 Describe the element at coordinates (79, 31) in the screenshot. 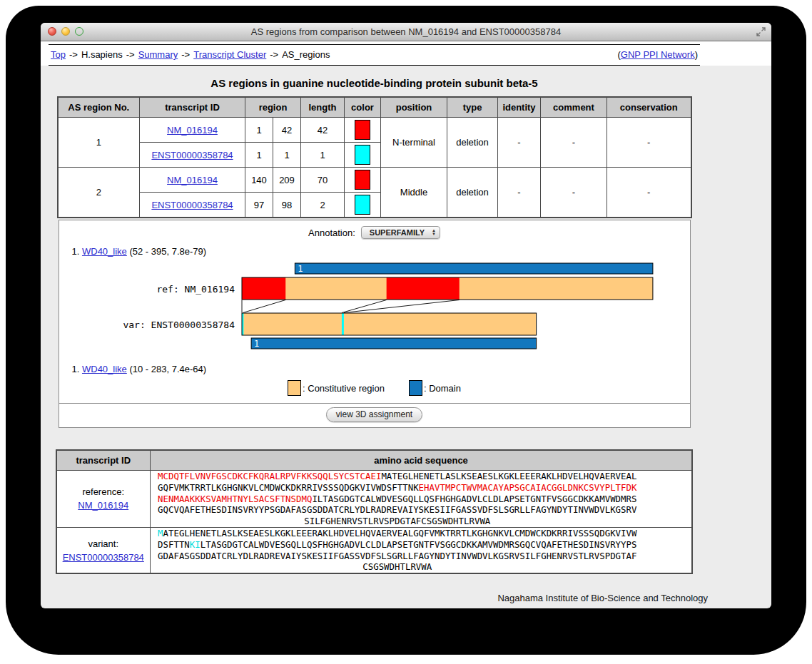

I see `zoom-button-icon` at that location.